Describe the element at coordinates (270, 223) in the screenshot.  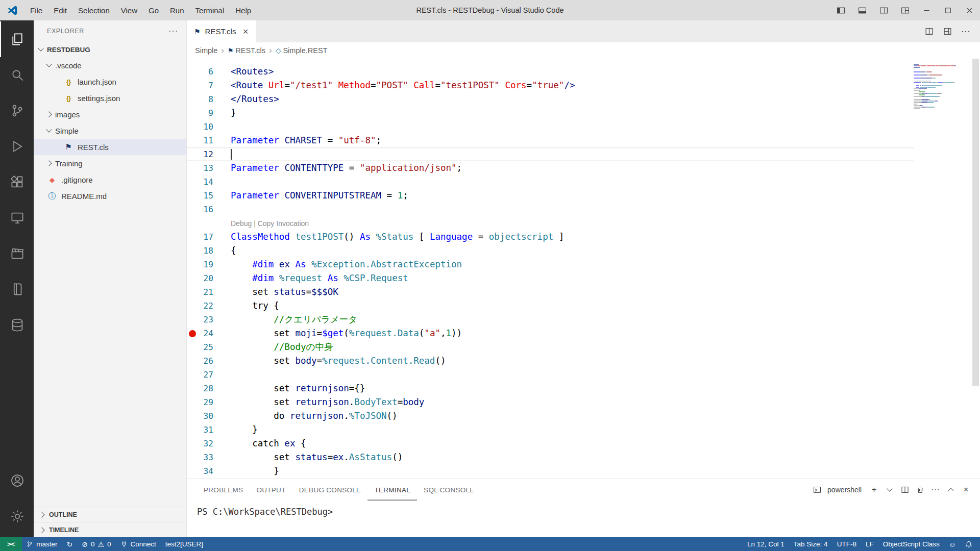
I see `codelens-links: Debug | Copy Invocation` at that location.